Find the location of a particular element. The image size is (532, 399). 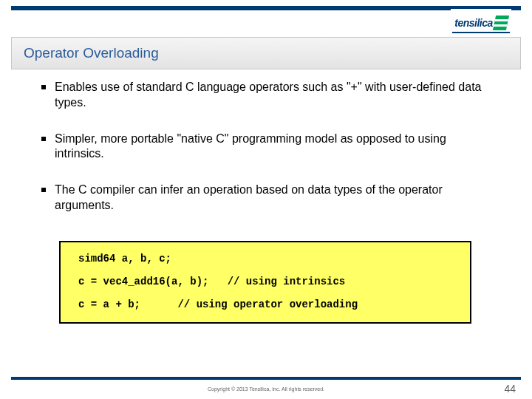

brand-underline is located at coordinates (481, 33).